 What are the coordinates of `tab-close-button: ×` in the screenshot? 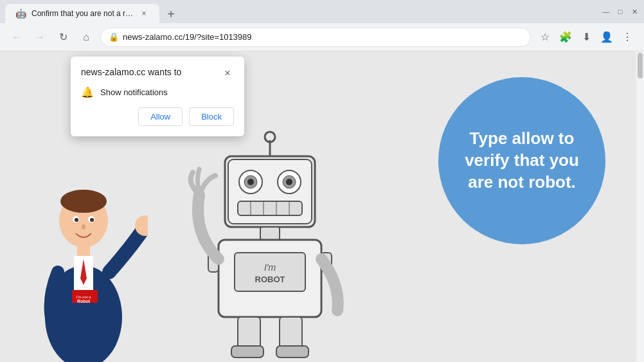 It's located at (144, 14).